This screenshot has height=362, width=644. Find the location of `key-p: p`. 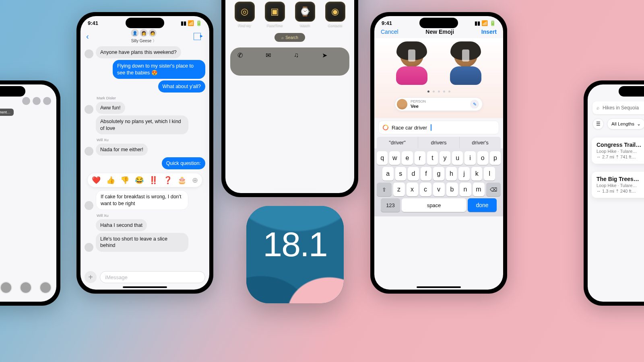

key-p: p is located at coordinates (495, 158).